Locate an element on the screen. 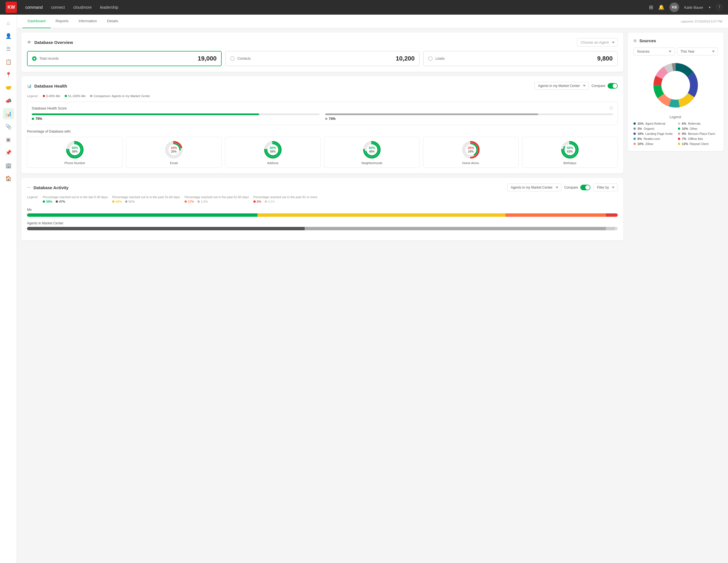 Image resolution: width=728 pixels, height=563 pixels. phone-pct-text: 50% 58% is located at coordinates (75, 149).